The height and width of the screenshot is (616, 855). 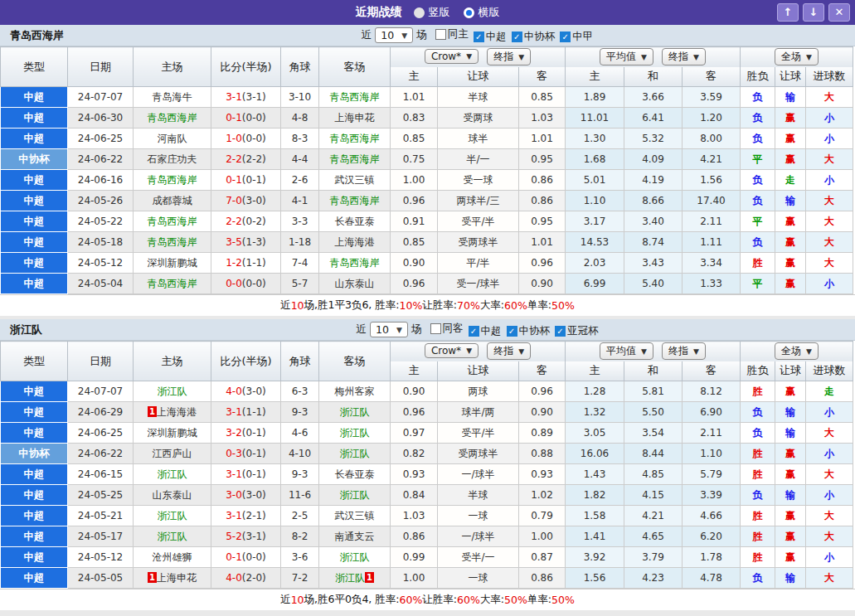 I want to click on avg-home-cell: 1.82, so click(x=595, y=496).